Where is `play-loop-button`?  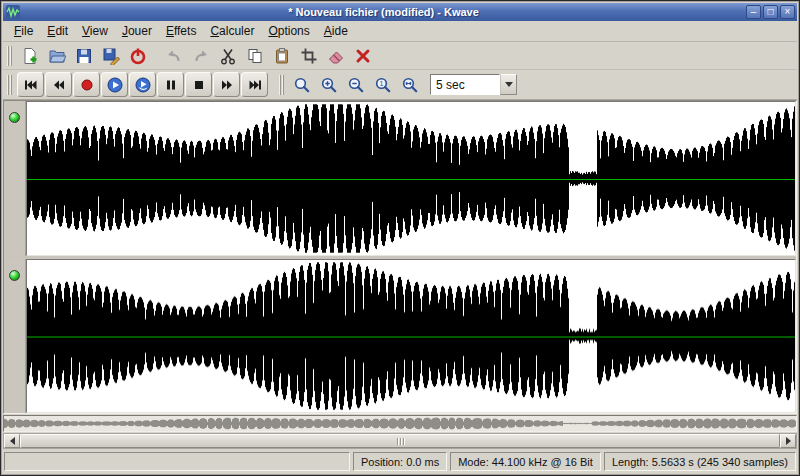 play-loop-button is located at coordinates (142, 84).